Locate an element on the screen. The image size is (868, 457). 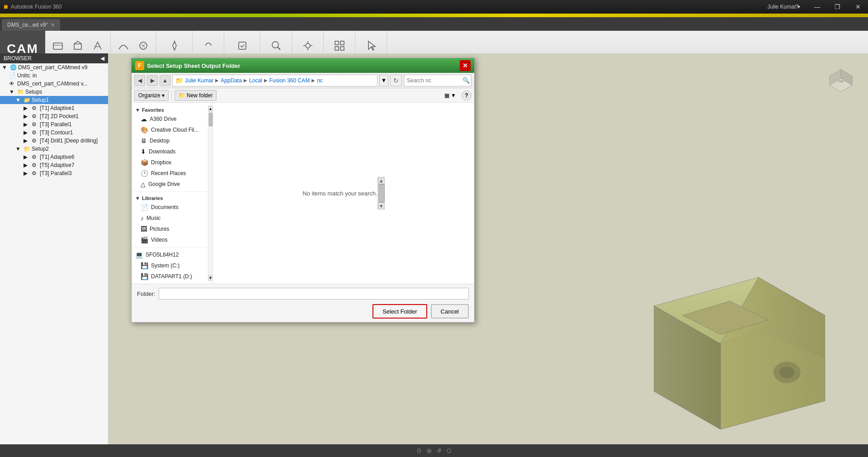
units-label: Units: in is located at coordinates (61, 76).